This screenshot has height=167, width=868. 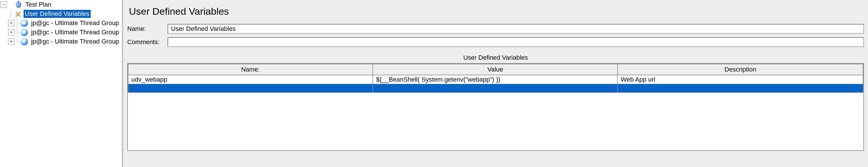 I want to click on comments-row: Comments:, so click(x=496, y=42).